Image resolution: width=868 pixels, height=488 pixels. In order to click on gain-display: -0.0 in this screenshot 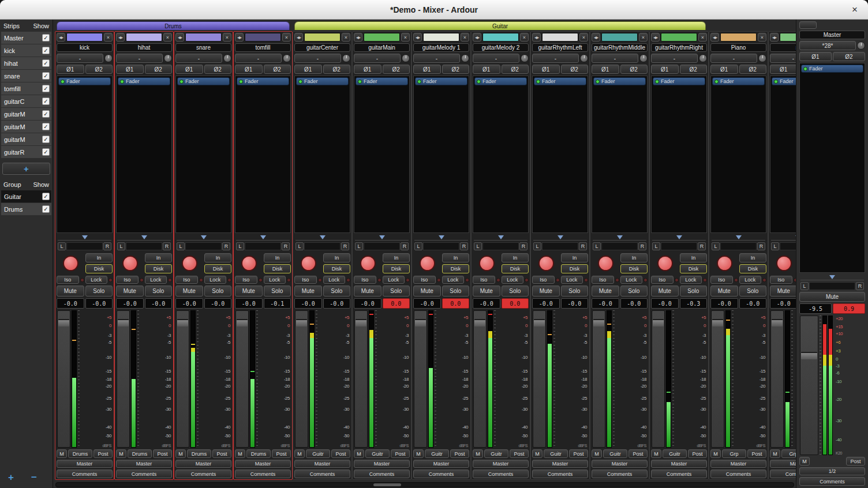, I will do `click(130, 303)`.